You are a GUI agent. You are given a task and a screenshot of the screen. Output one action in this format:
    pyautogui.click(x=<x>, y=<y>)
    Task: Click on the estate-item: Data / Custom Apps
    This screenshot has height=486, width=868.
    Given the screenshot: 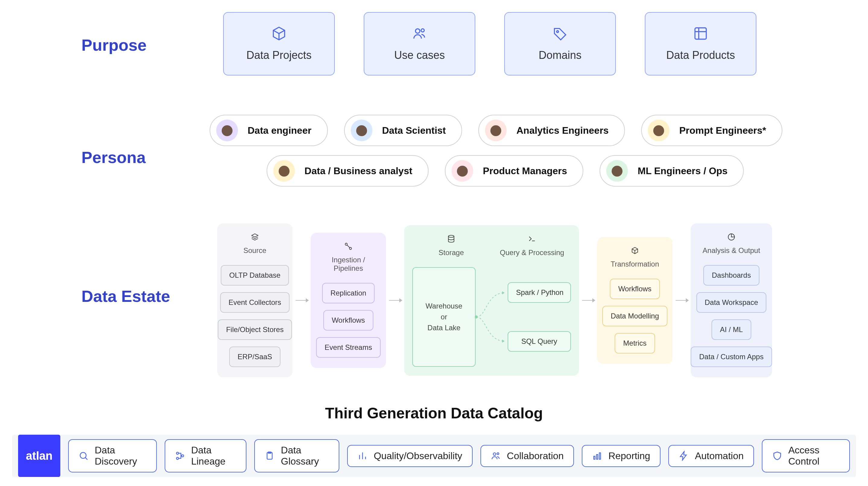 What is the action you would take?
    pyautogui.click(x=731, y=357)
    